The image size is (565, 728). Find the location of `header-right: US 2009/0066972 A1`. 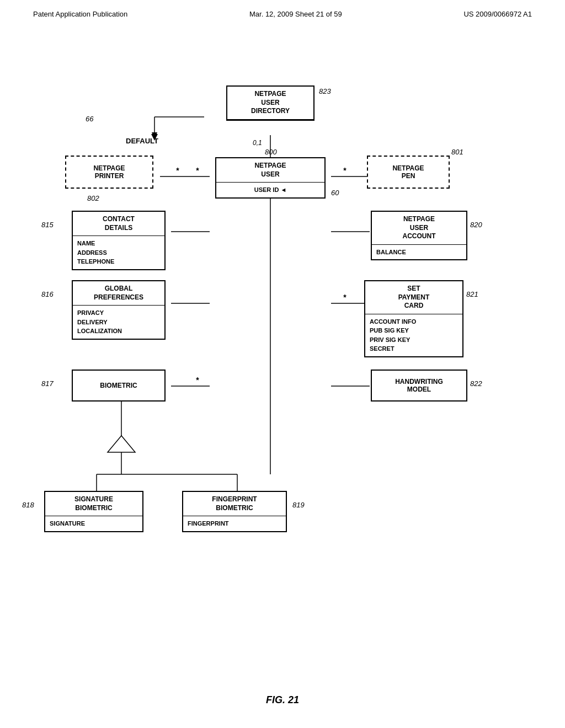

header-right: US 2009/0066972 A1 is located at coordinates (498, 14).